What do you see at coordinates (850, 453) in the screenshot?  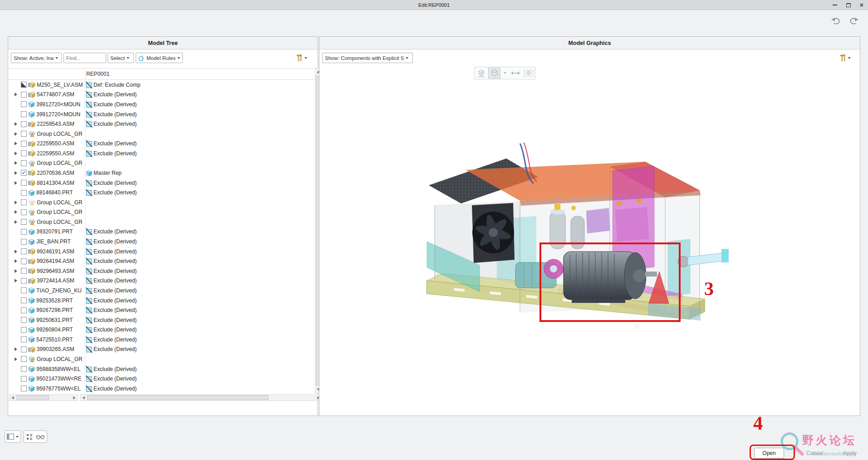 I see `apply-button: Apply` at bounding box center [850, 453].